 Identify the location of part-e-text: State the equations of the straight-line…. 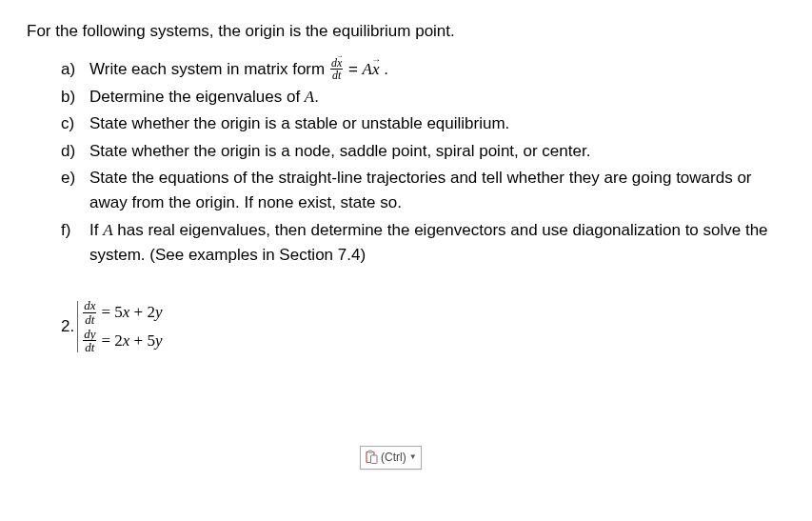
(438, 190).